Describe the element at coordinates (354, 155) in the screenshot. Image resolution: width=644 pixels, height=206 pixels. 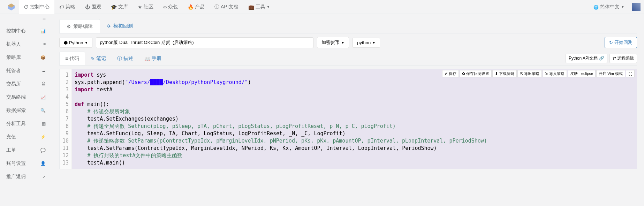
I see `code-line: # 执行封装的testA文件中的策略主函数` at that location.